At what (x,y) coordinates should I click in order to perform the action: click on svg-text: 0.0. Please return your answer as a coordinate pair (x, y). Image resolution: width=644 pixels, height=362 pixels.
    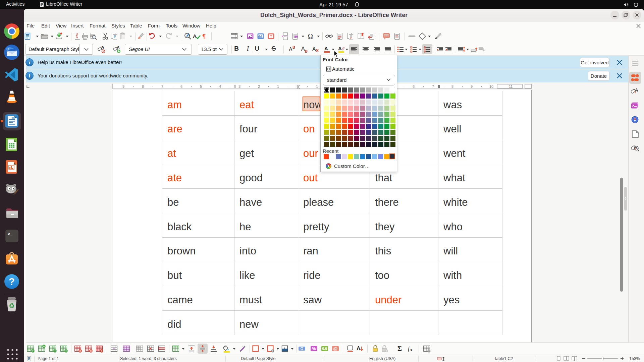
    Looking at the image, I should click on (325, 349).